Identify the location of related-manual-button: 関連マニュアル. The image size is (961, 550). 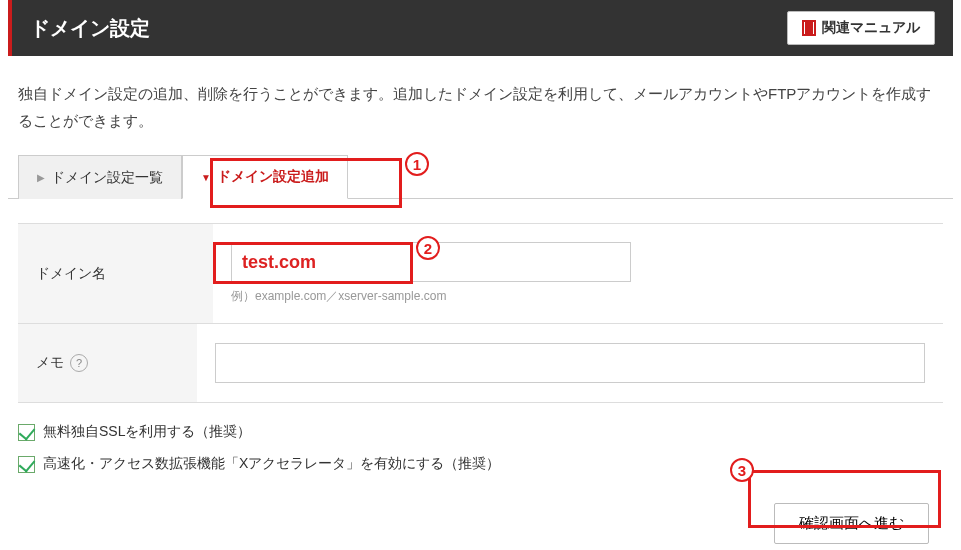
(861, 28).